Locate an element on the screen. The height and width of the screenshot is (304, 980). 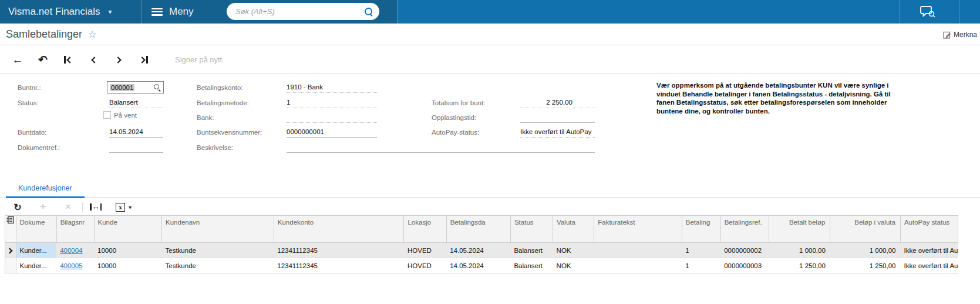
batch-number-value: 000001 is located at coordinates (122, 88).